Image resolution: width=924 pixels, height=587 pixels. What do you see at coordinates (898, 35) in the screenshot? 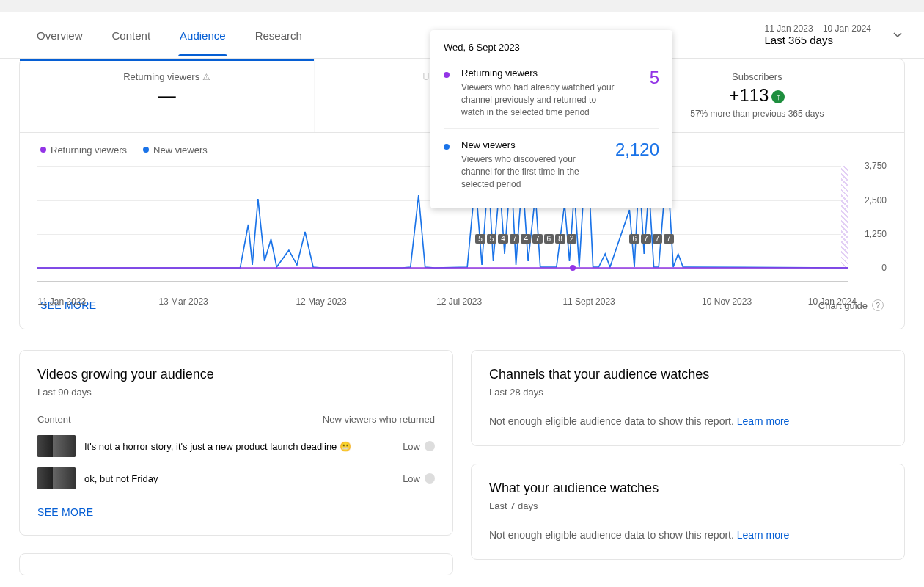
I see `chevron-down-icon` at bounding box center [898, 35].